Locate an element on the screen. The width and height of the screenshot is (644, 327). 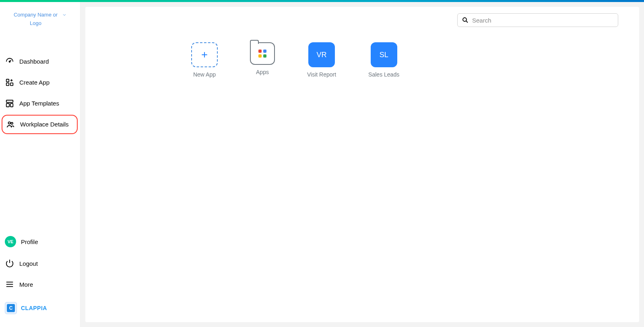
grid-plus-icon is located at coordinates (10, 83).